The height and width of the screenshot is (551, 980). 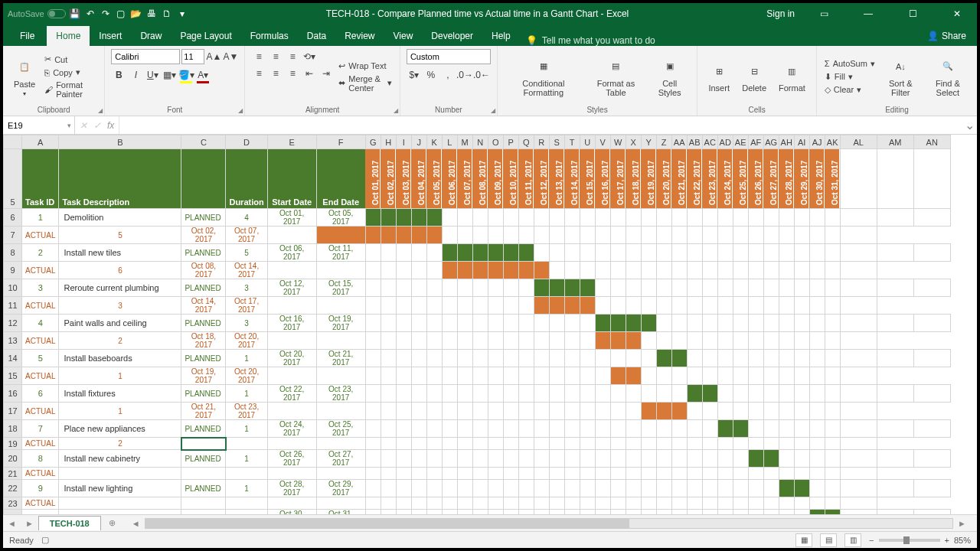 What do you see at coordinates (247, 306) in the screenshot?
I see `end-date-cell: Oct 17, 2017` at bounding box center [247, 306].